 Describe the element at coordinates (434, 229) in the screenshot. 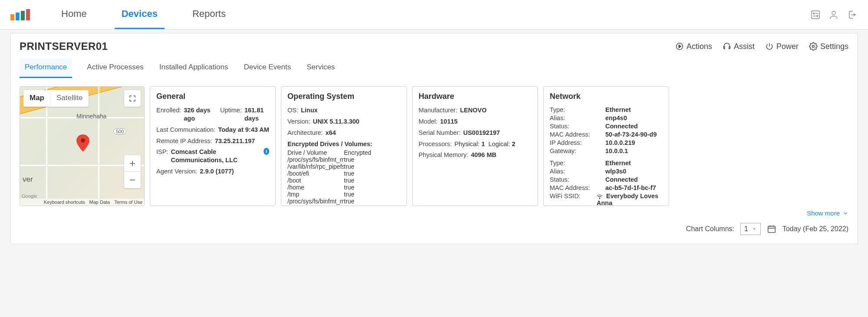

I see `chart-controls: Chart Columns: 1 Today (Feb 25, 2022)` at that location.